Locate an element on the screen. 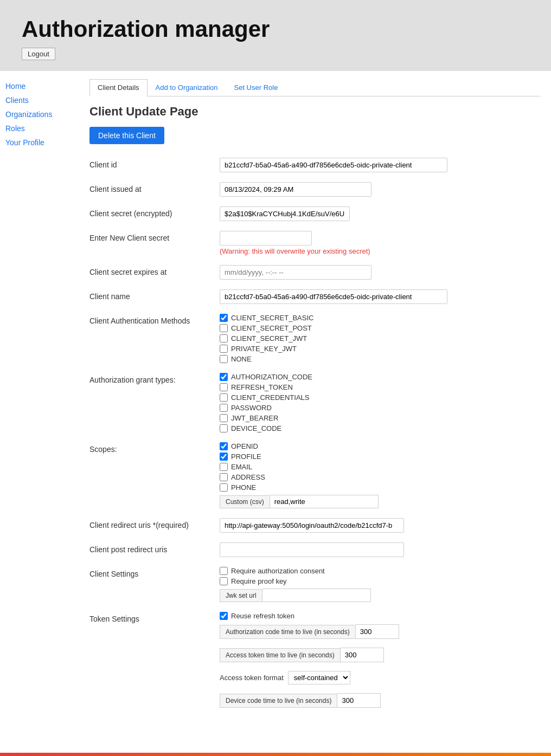 This screenshot has width=551, height=756. require-auth-consent: Require authorization consent is located at coordinates (380, 571).